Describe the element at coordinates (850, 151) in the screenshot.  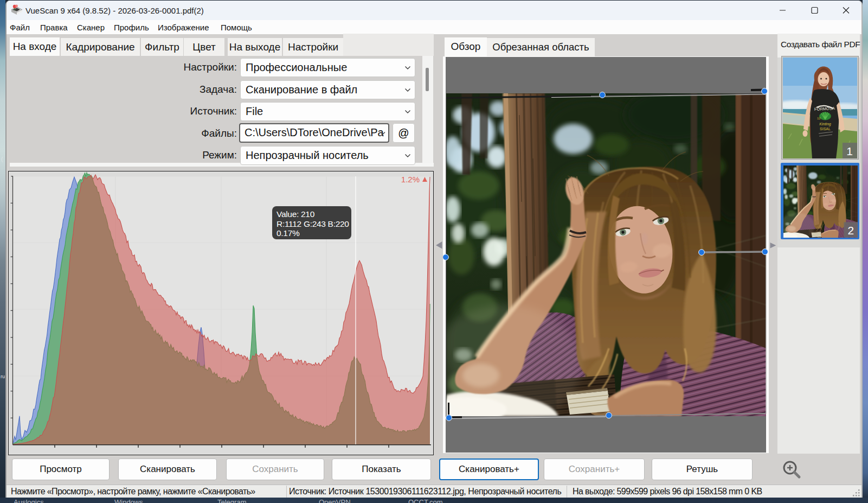
I see `svg-text: 1` at that location.